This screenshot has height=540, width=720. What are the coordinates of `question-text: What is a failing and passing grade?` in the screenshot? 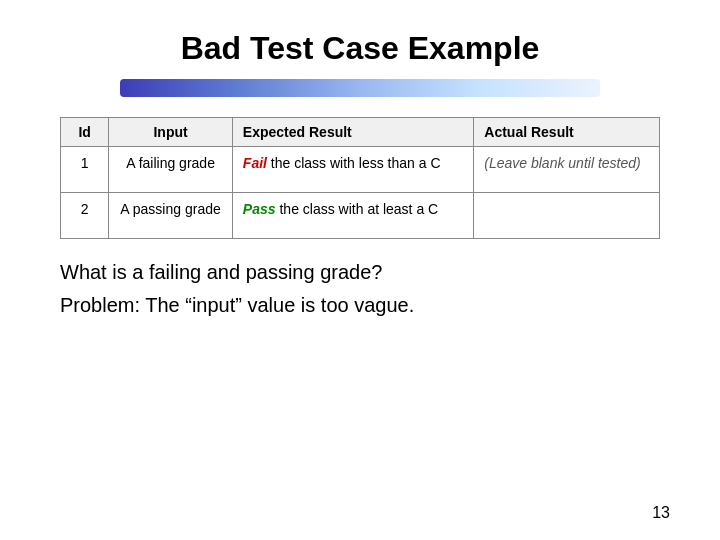 It's located at (221, 272).